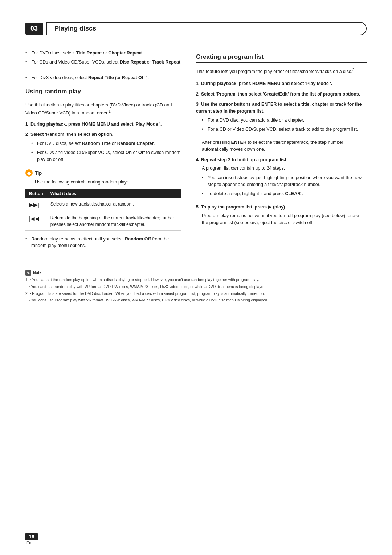  What do you see at coordinates (103, 200) in the screenshot?
I see `tip-box: ◆ Tip Use the following controls during …` at bounding box center [103, 200].